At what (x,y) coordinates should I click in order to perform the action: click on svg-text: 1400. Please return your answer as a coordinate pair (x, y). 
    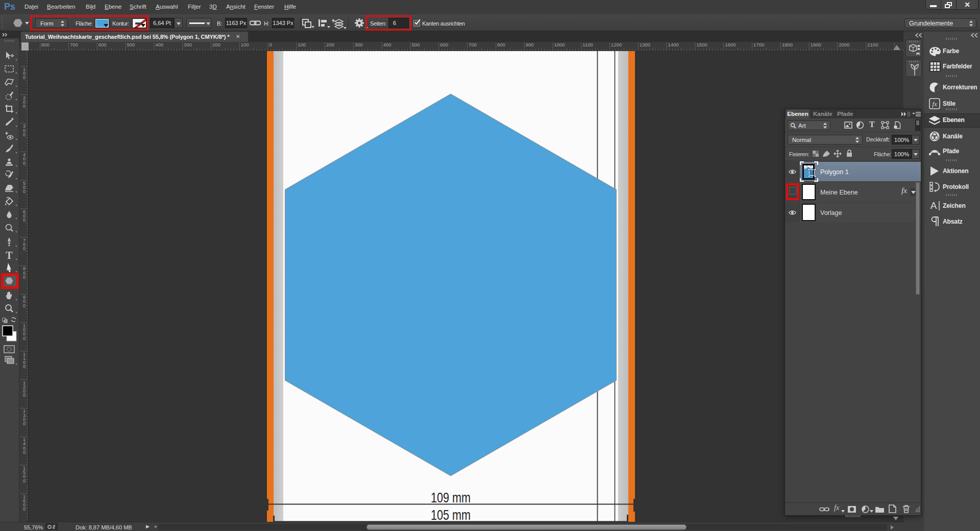
    Looking at the image, I should click on (674, 45).